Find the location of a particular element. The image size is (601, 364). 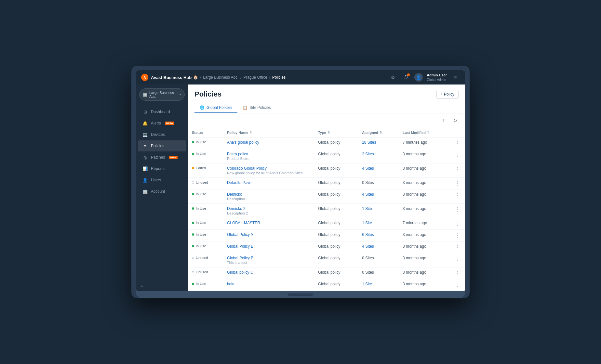

policy-name-link: Global policy C is located at coordinates (269, 272).